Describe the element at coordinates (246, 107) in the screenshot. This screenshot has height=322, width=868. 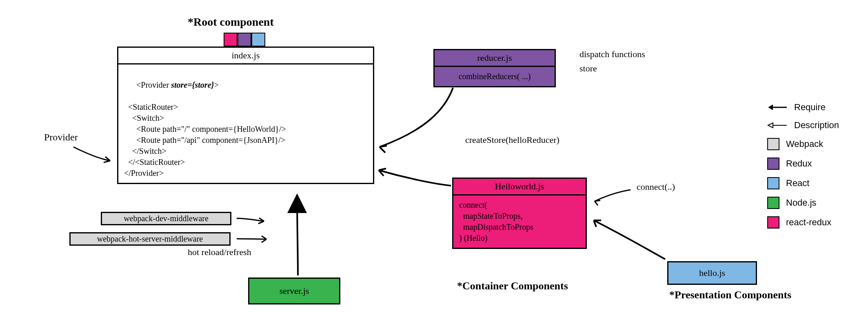
I see `code-l2: <StaticRouter>` at that location.